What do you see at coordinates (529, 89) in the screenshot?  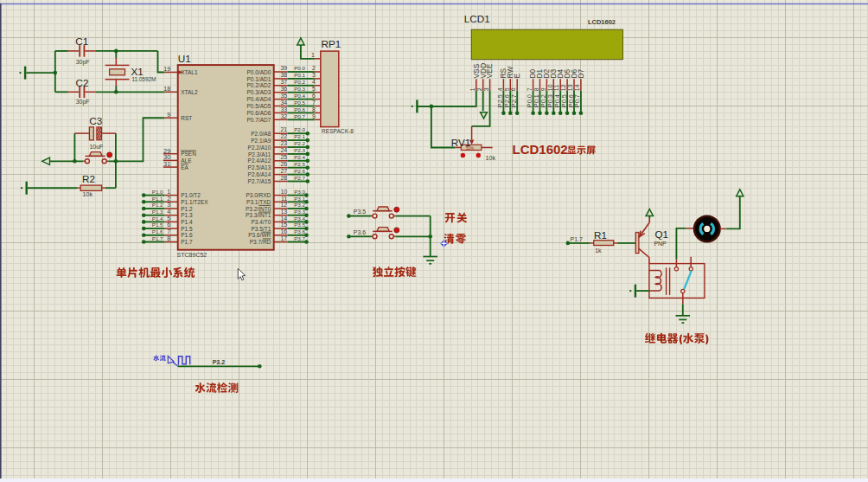 I see `svg-text: 7` at bounding box center [529, 89].